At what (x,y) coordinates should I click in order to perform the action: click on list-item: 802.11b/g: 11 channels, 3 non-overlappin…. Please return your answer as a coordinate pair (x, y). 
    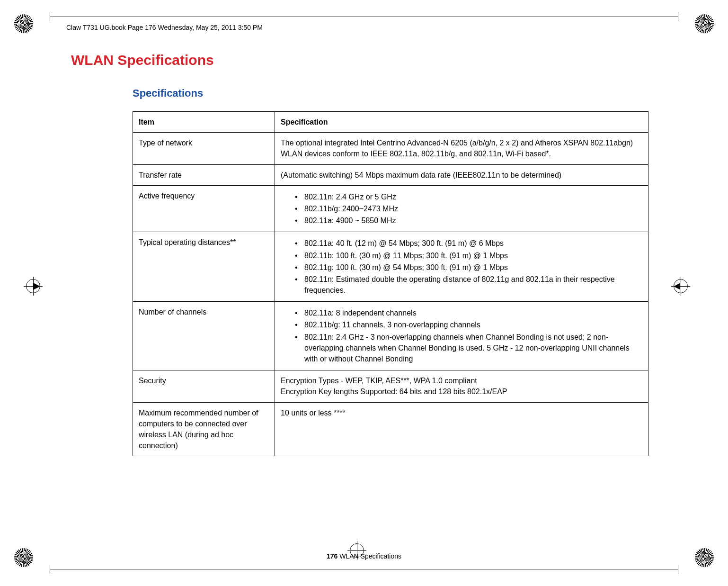
    Looking at the image, I should click on (469, 325).